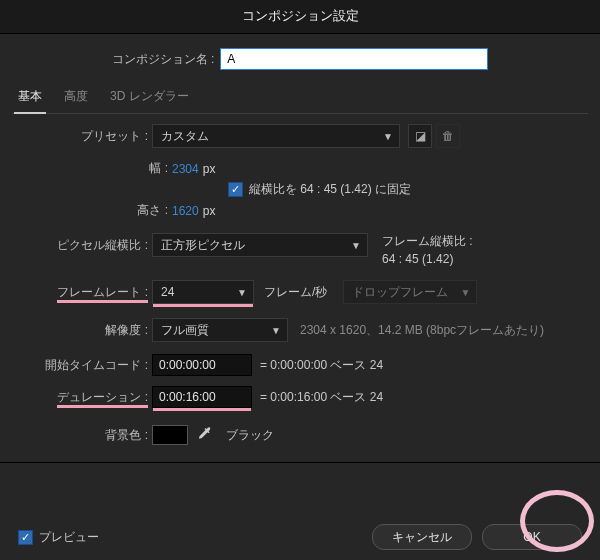 This screenshot has width=600, height=560. Describe the element at coordinates (330, 190) in the screenshot. I see `lock-aspect-label: 縦横比を 64 : 45 (1.42) に固定` at that location.